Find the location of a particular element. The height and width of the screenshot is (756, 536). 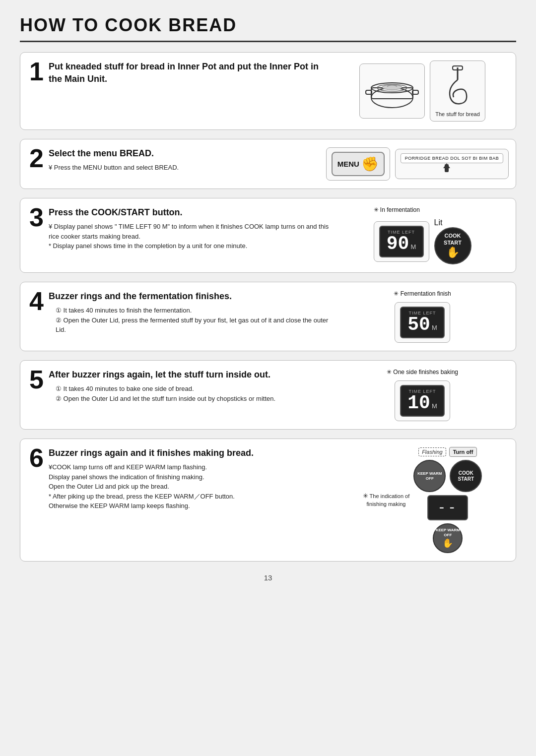

menu-button-diagram: MENU ✊ is located at coordinates (358, 164).